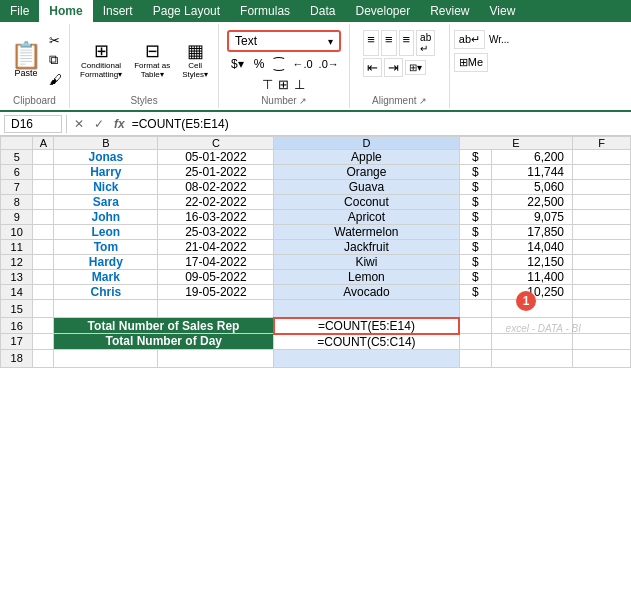 This screenshot has height=603, width=631. I want to click on tab-file: File, so click(20, 11).